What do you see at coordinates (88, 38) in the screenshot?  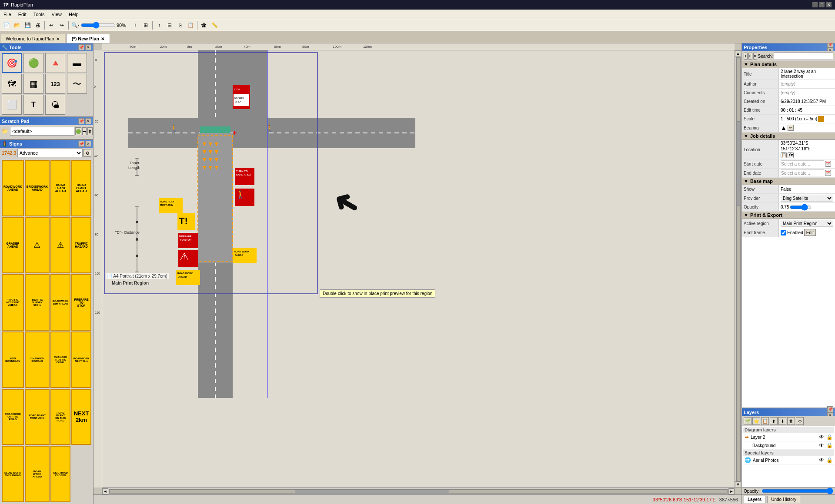 I see `tab-newplan: (*) New Plan ✕` at bounding box center [88, 38].